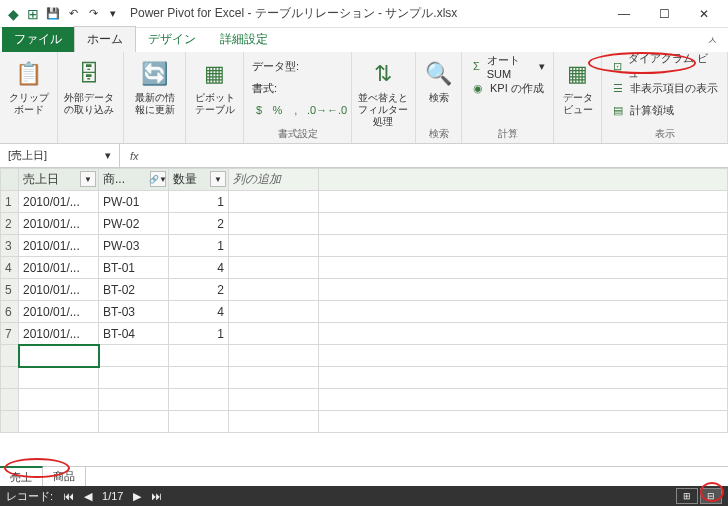 This screenshot has height=506, width=728. I want to click on sheet-tab-products: 商品, so click(64, 476).